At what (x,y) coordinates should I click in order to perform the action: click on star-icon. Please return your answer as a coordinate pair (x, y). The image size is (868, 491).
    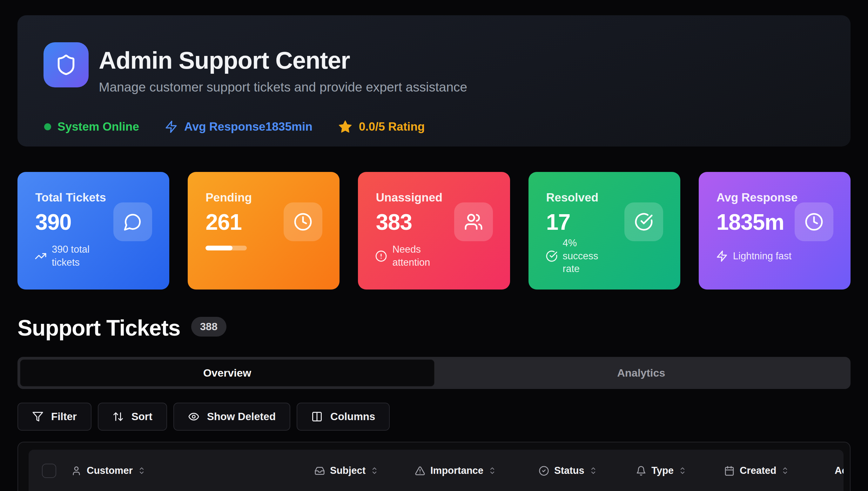
    Looking at the image, I should click on (345, 127).